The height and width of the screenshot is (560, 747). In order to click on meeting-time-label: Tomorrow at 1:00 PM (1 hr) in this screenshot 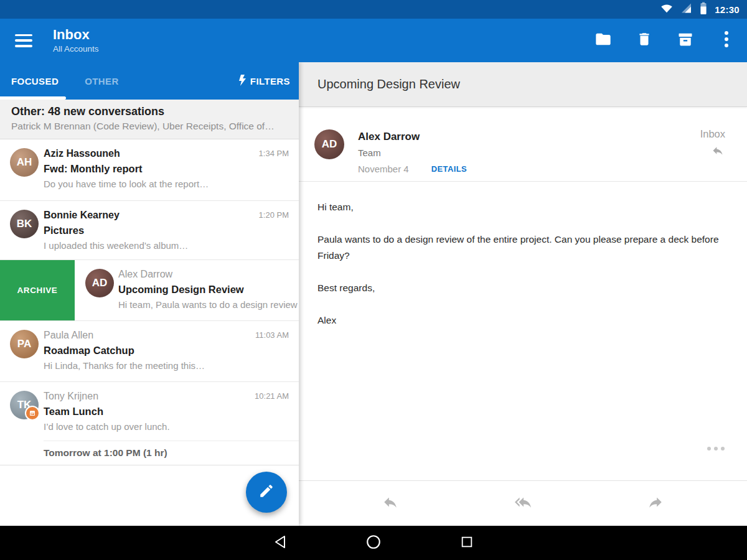, I will do `click(106, 453)`.